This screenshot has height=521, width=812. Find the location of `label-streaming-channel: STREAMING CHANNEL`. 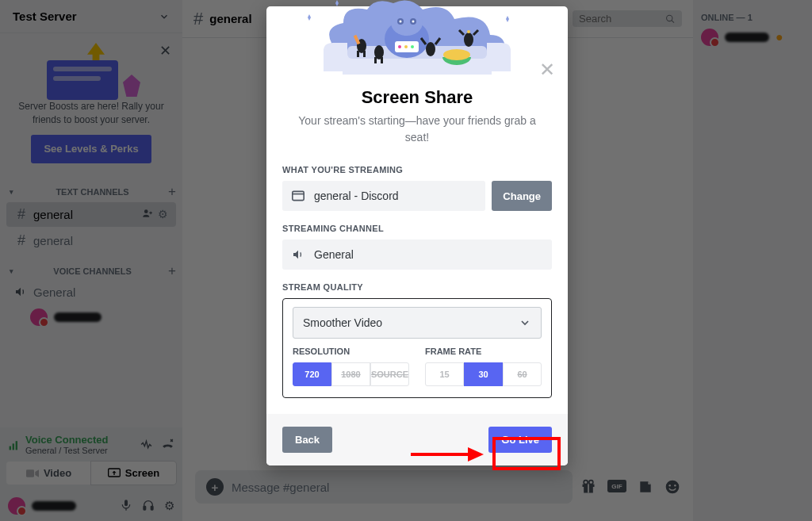

label-streaming-channel: STREAMING CHANNEL is located at coordinates (417, 228).